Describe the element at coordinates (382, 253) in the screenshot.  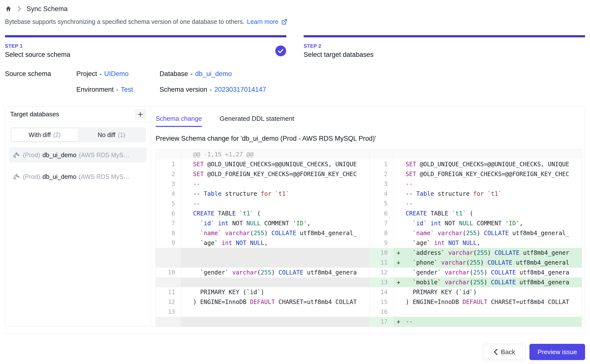
I see `diff-line-number: 10` at that location.